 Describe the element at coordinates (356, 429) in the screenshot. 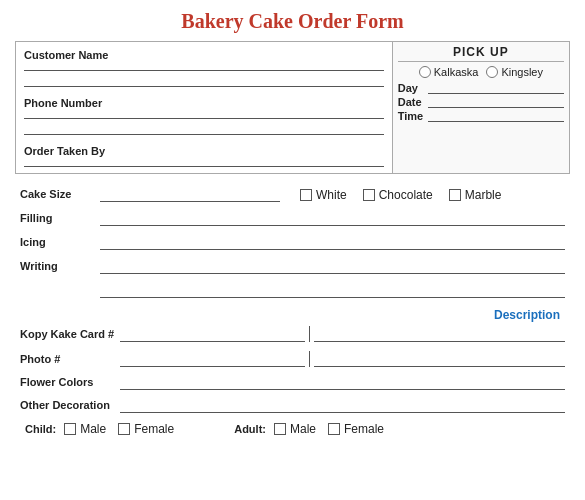

I see `adult-female-option: Female` at that location.